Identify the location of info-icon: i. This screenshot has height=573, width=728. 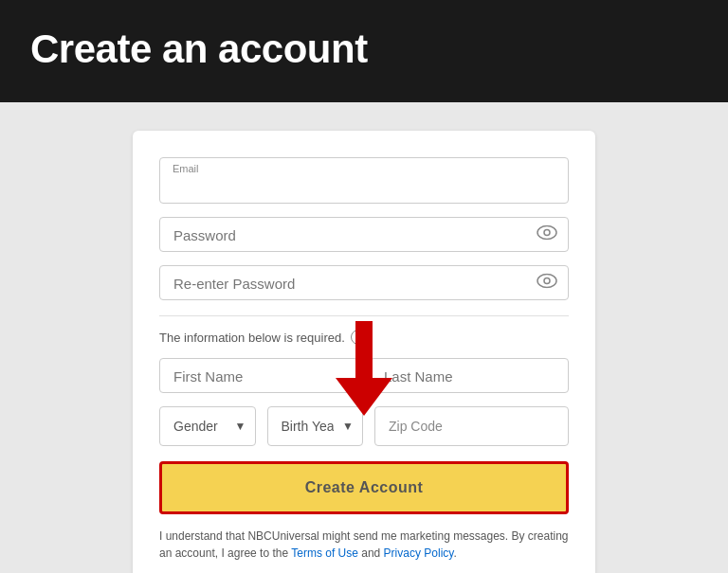
(358, 337).